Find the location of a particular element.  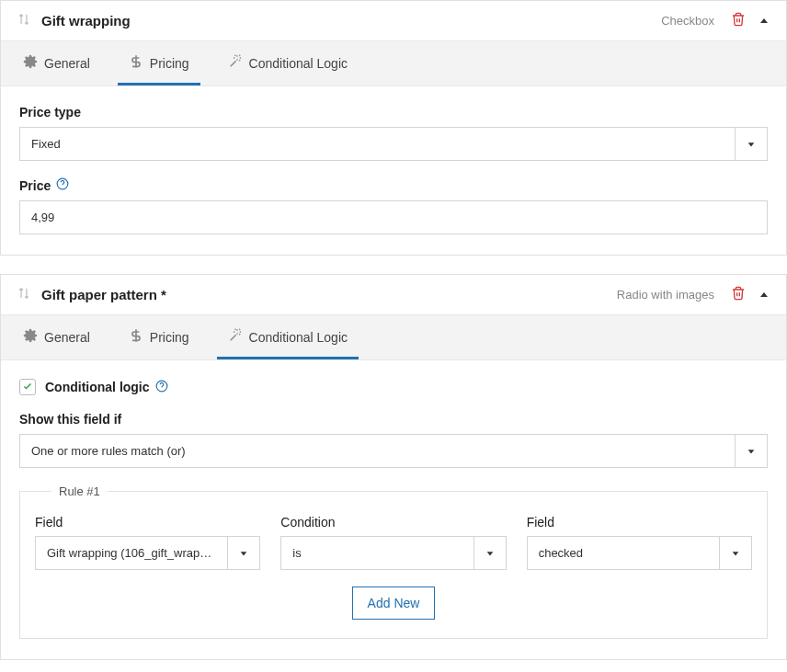

add-rule-button: Add New is located at coordinates (394, 603).